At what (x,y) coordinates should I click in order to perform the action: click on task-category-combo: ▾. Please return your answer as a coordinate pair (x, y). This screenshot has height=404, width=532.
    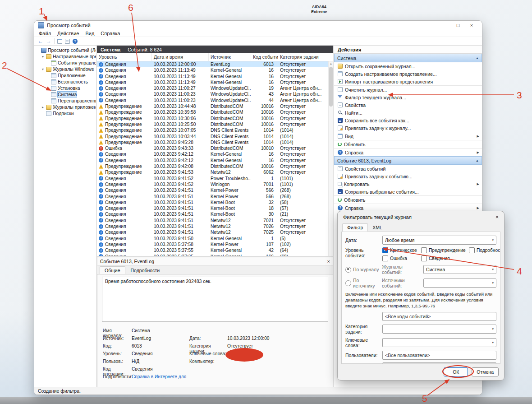
    Looking at the image, I should click on (439, 329).